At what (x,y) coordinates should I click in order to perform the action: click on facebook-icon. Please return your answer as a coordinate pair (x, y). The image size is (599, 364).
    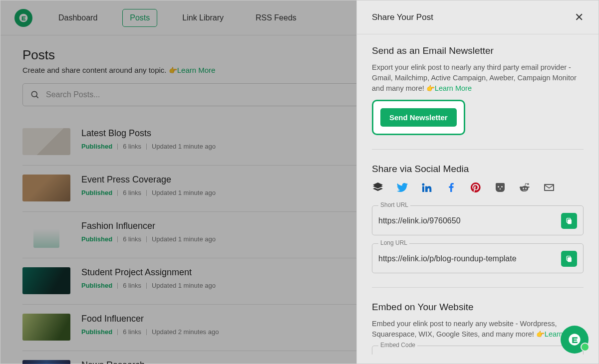
    Looking at the image, I should click on (451, 187).